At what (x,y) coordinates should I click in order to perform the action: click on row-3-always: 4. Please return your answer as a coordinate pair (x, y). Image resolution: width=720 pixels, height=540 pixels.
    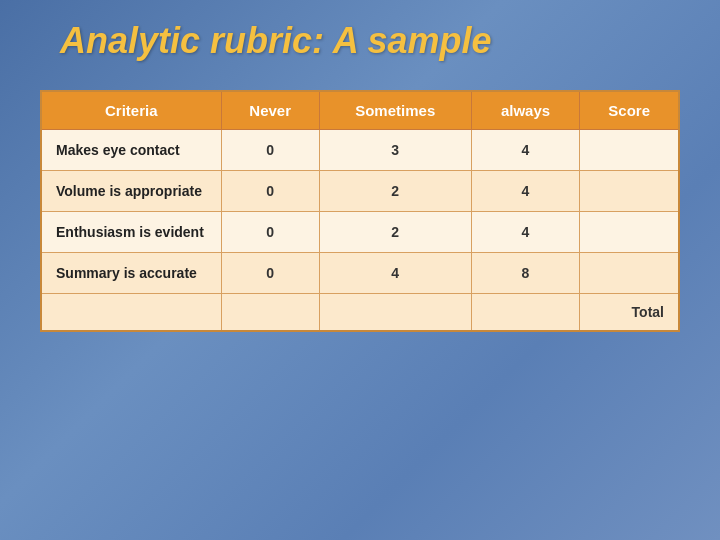
    Looking at the image, I should click on (526, 232).